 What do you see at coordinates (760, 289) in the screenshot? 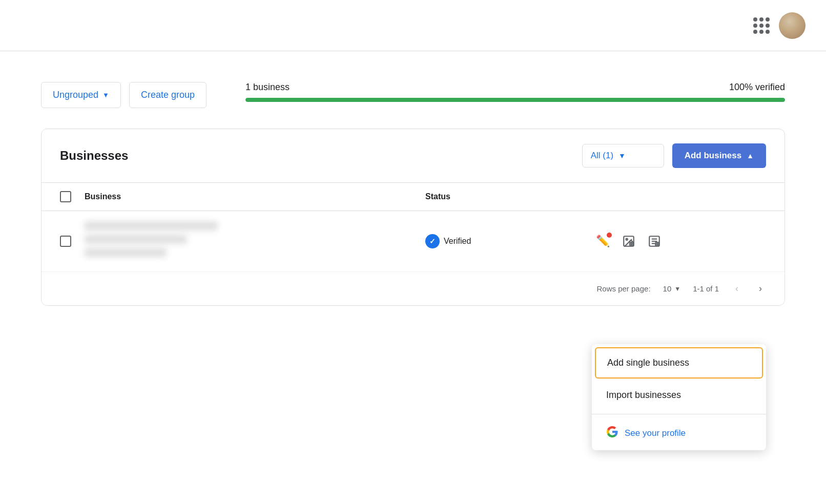
I see `next-page-button: ›` at bounding box center [760, 289].